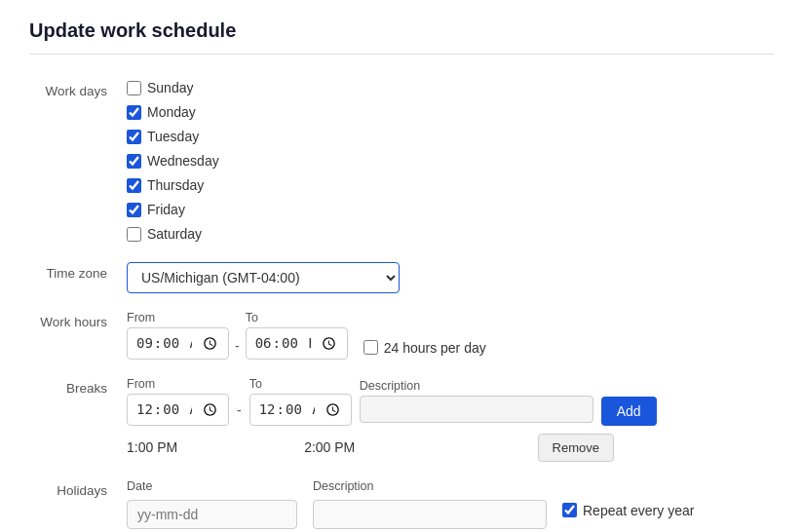 This screenshot has width=803, height=532. What do you see at coordinates (450, 335) in the screenshot?
I see `workhours-content: From - To 24 hours per day` at bounding box center [450, 335].